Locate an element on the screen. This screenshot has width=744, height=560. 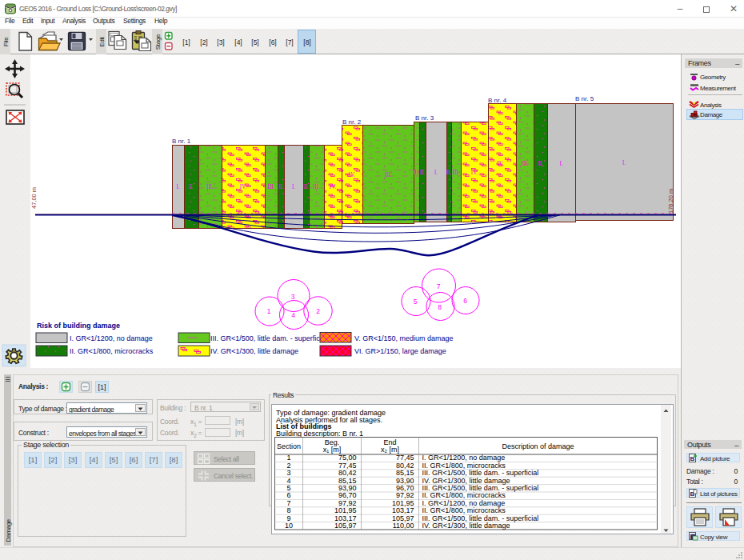
svg-text: 47,00 m is located at coordinates (34, 198).